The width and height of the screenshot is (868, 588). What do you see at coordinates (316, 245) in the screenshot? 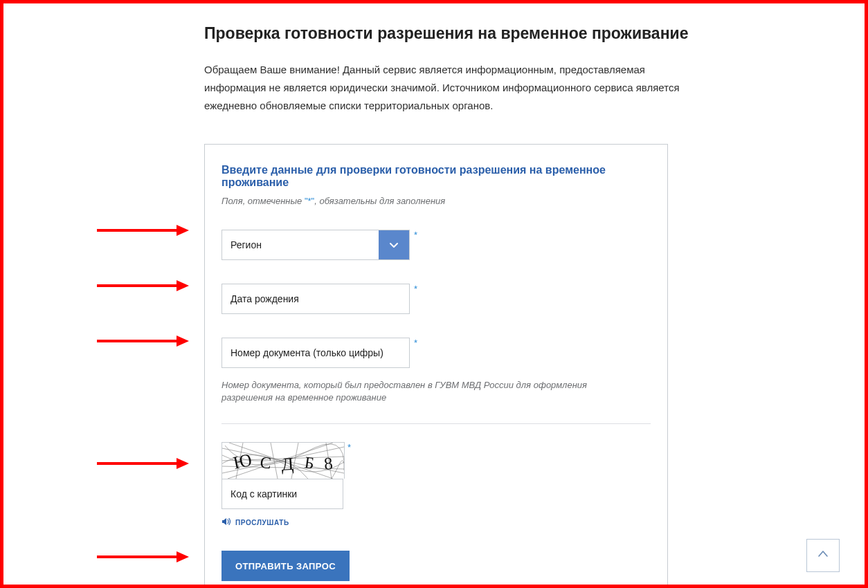
I see `region-select: Регион` at bounding box center [316, 245].